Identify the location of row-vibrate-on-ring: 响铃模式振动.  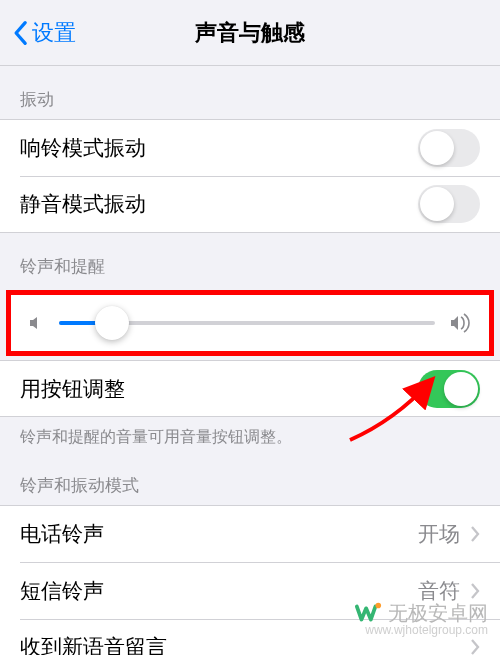
(250, 148).